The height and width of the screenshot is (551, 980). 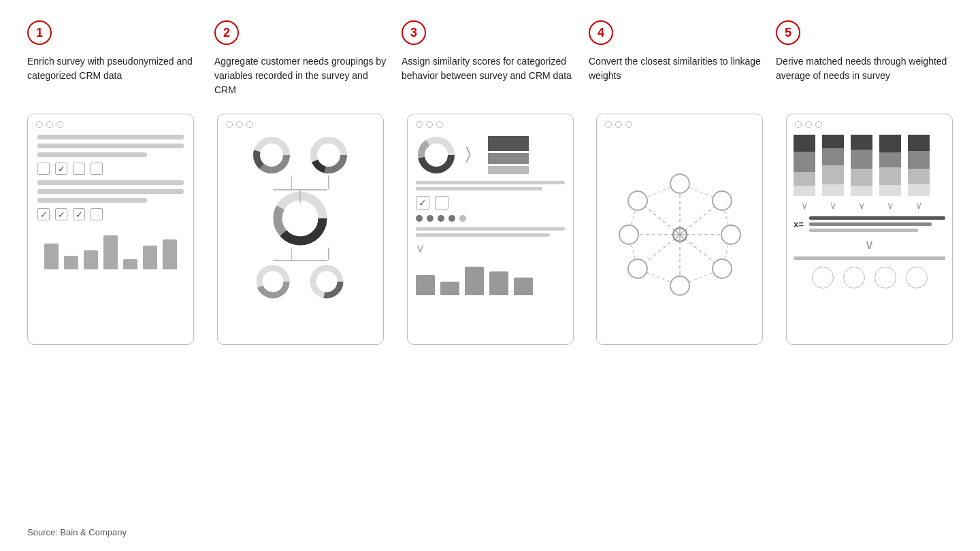 What do you see at coordinates (870, 165) in the screenshot?
I see `d5-stacked-bars` at bounding box center [870, 165].